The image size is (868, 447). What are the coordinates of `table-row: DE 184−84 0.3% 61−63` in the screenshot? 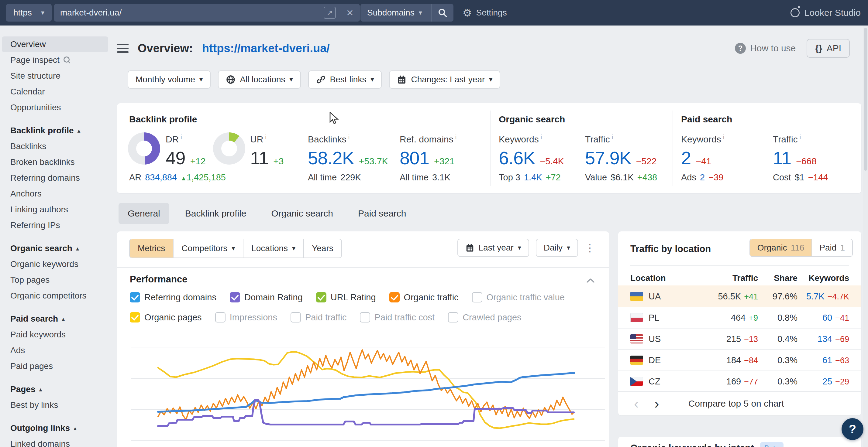 It's located at (740, 360).